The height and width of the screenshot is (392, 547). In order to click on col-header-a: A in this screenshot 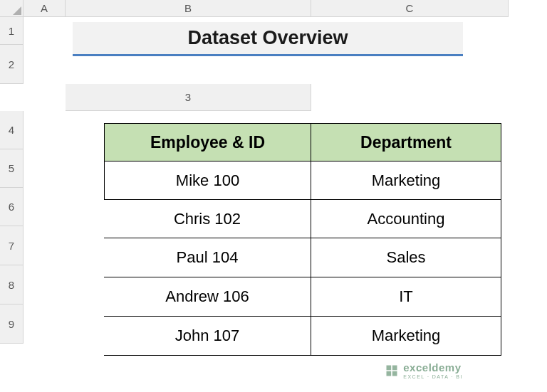, I will do `click(44, 9)`.